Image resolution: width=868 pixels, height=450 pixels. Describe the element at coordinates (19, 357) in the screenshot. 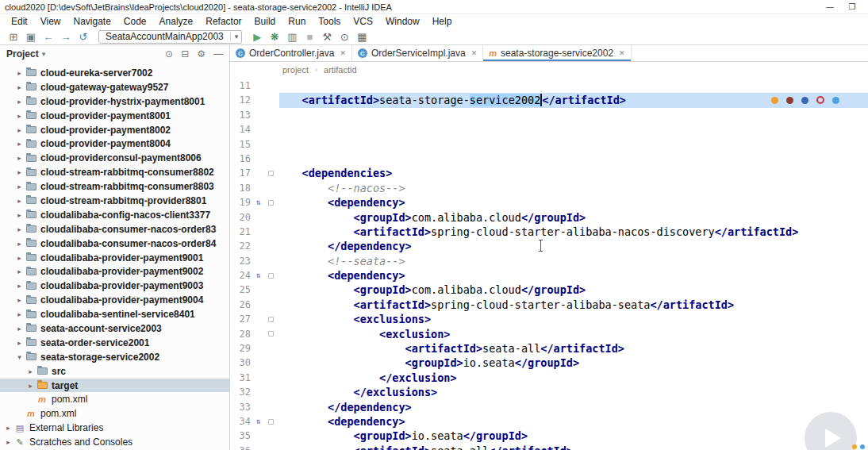

I see `tree-chevron-icon: ▾` at that location.